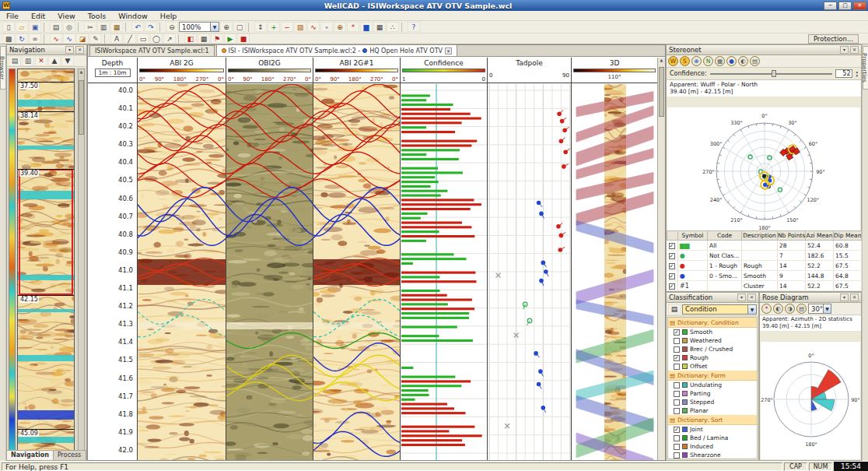 Image resolution: width=868 pixels, height=471 pixels. I want to click on toolbar-icon: +, so click(274, 26).